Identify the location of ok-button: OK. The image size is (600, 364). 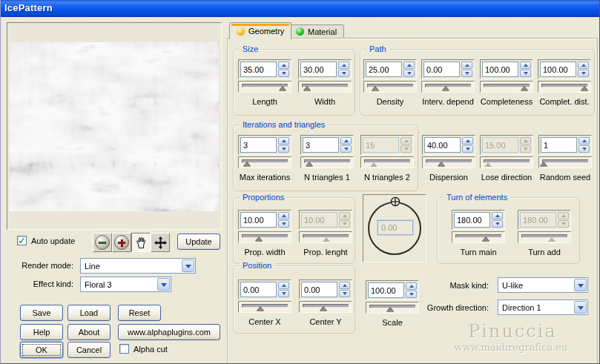
(42, 350).